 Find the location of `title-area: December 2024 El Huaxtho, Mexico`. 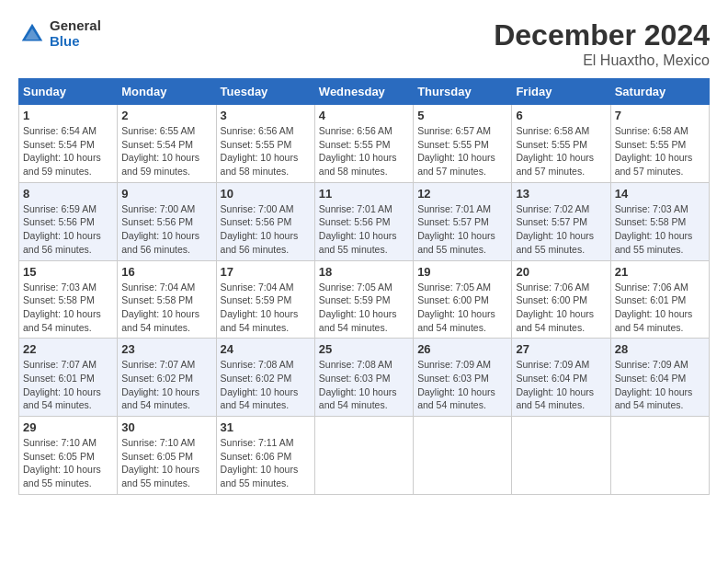

title-area: December 2024 El Huaxtho, Mexico is located at coordinates (601, 44).